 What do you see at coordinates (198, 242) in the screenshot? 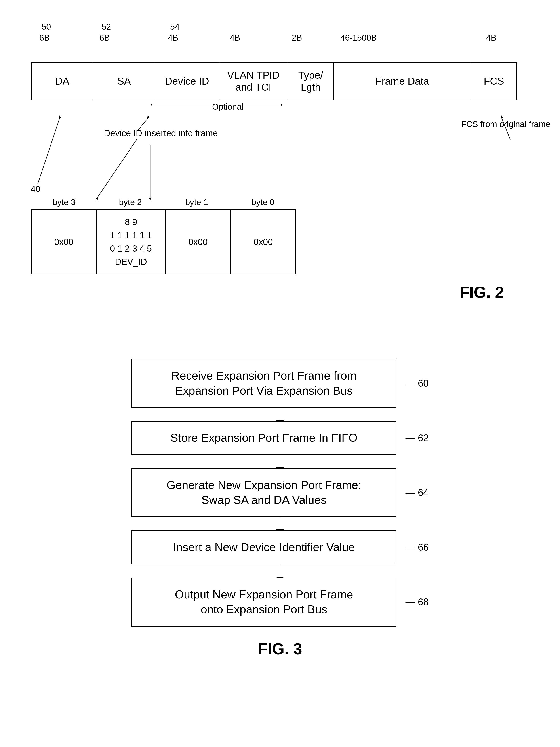
I see `byte1-val: 0x00` at bounding box center [198, 242].